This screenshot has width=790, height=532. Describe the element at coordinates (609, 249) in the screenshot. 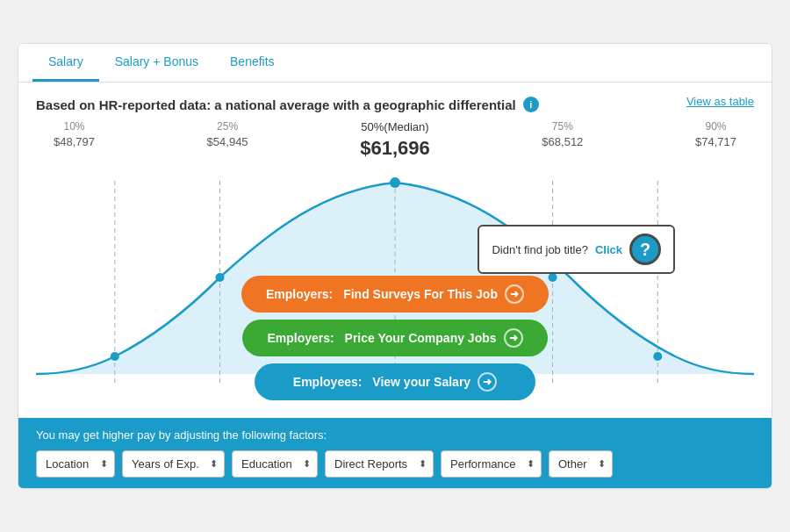

I see `tooltip-click: Click` at that location.